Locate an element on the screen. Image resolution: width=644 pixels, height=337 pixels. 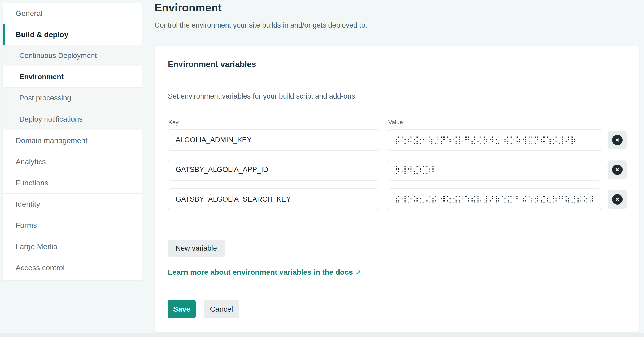
masked-value-text: ⣮⢺⡑⠵⣂⢌⡮ ⠺⢕⣪⡝⠱⢮⡧⣸⠜⡷⢑⣍⡙ ⠮⢱⡺⣌⢆⡳⠛⢵⣘⡮⢕⡽ is located at coordinates (495, 199).